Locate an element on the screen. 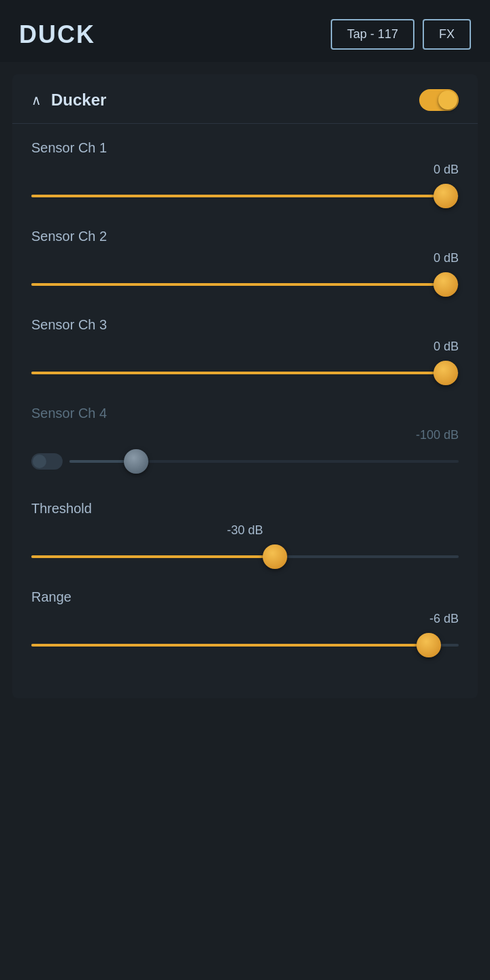 The image size is (490, 980). toggle-thumb is located at coordinates (448, 100).